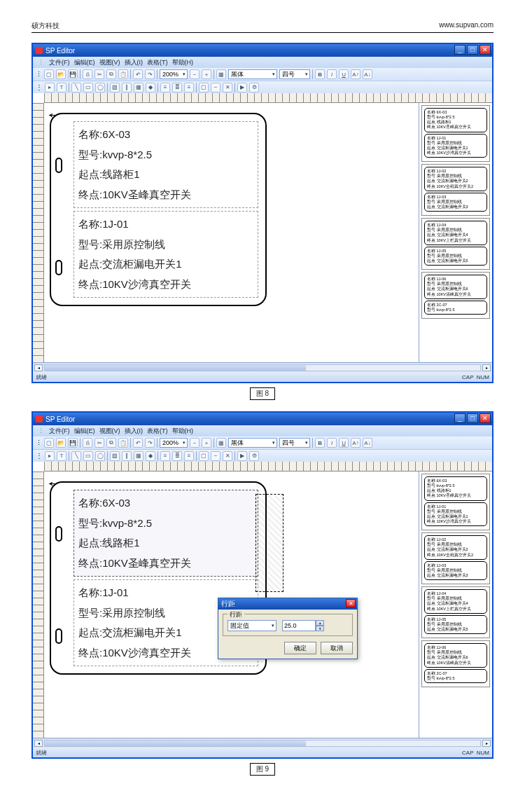 This screenshot has height=812, width=525. I want to click on menu-table: 表格(T), so click(158, 63).